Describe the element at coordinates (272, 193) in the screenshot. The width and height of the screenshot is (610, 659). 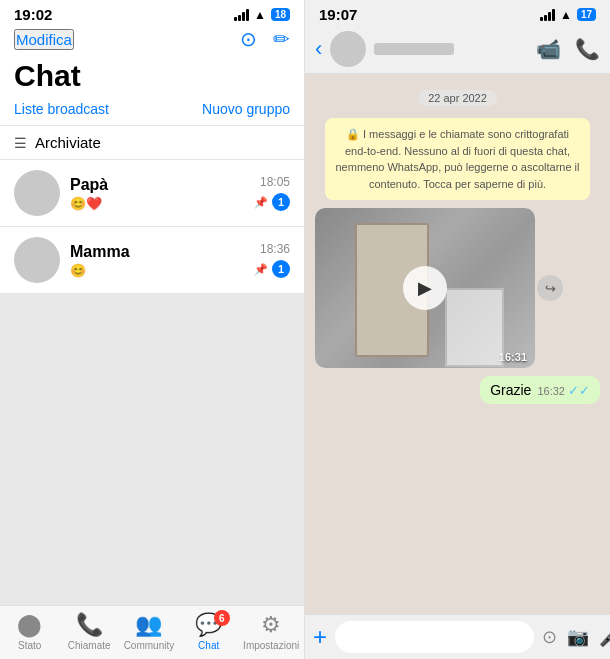
I see `chat-meta-papa: 18:05 📌 1` at that location.